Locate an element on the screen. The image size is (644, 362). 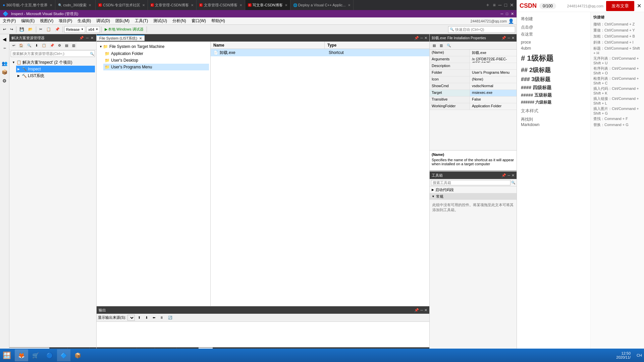
prop-pin-btn: 📌 is located at coordinates (504, 38).